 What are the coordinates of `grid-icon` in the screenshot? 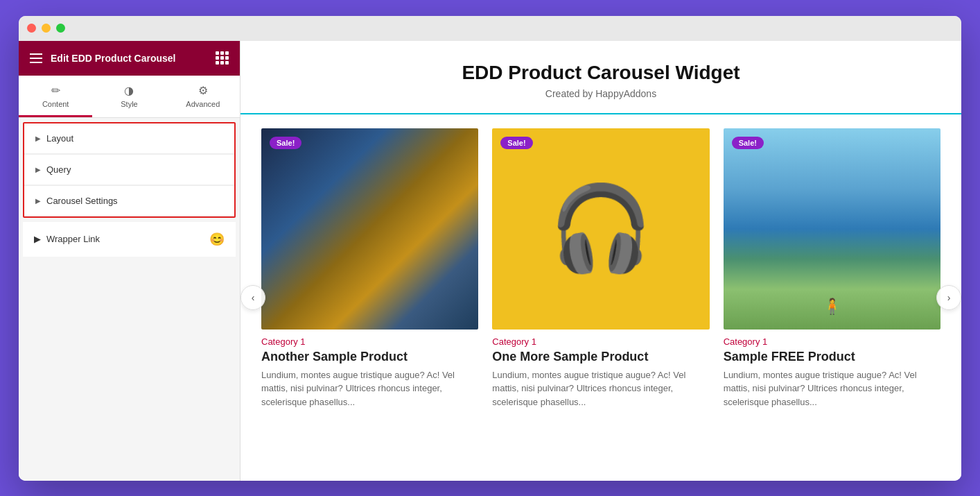 It's located at (222, 58).